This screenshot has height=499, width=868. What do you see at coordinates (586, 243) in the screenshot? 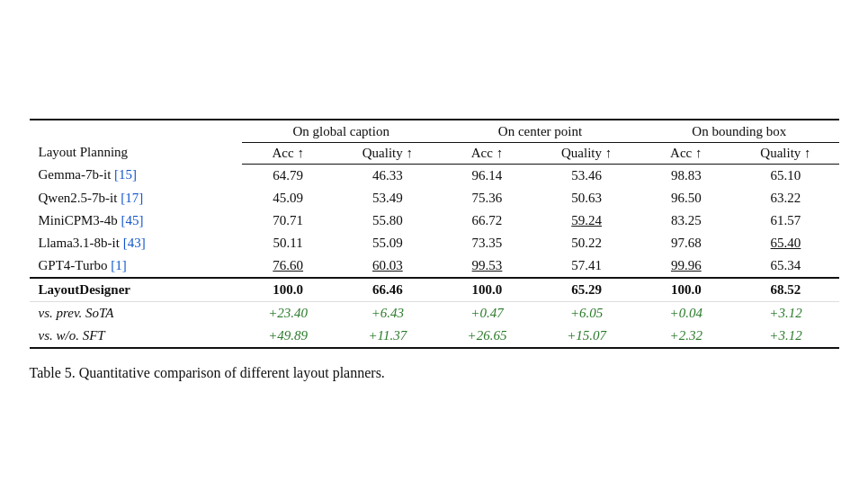
I see `cell: 50.22` at bounding box center [586, 243].